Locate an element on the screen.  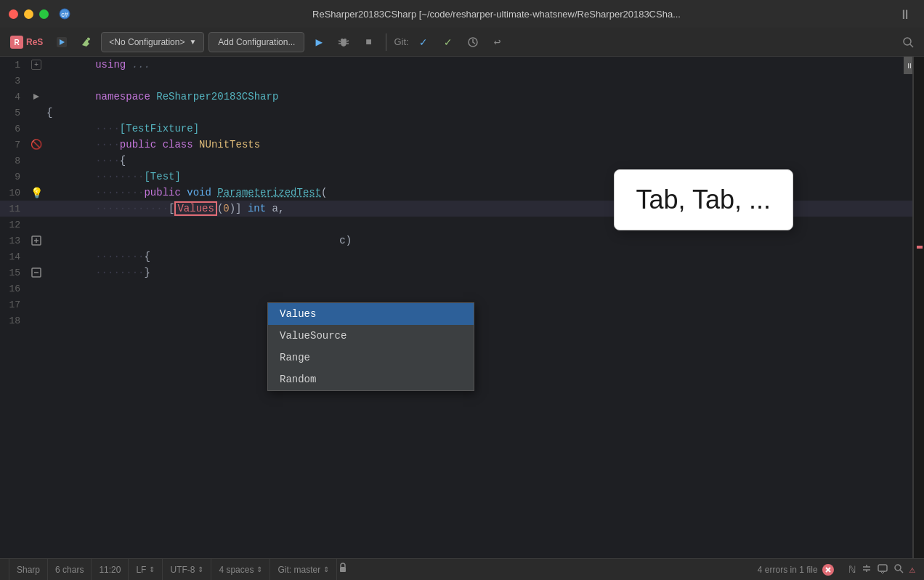
resharper-logo: R ReS is located at coordinates (26, 42).